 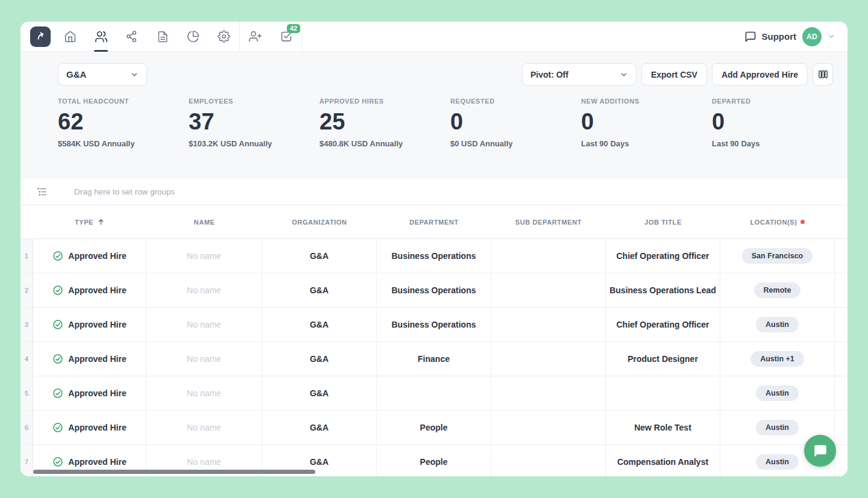 I want to click on cell-department, so click(x=434, y=393).